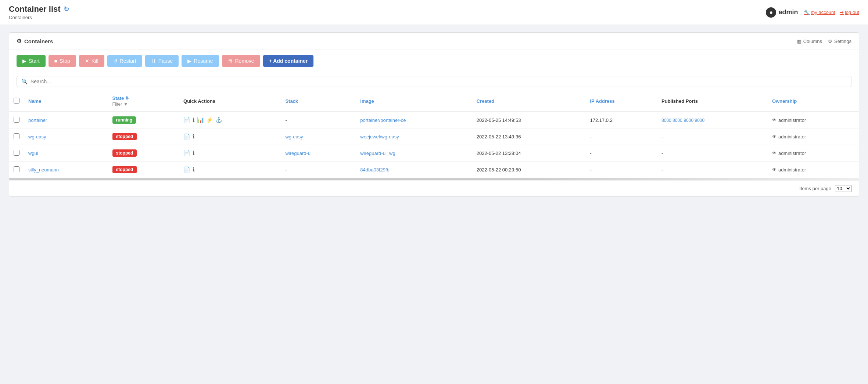  What do you see at coordinates (219, 120) in the screenshot?
I see `quick-action-icon-4: ⚓` at bounding box center [219, 120].